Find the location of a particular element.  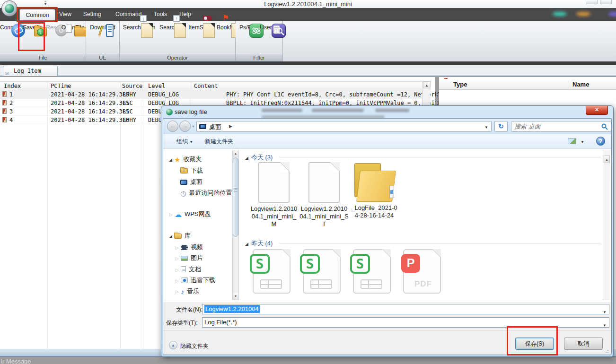

tree-item-pictures: ▷图片 is located at coordinates (189, 258).